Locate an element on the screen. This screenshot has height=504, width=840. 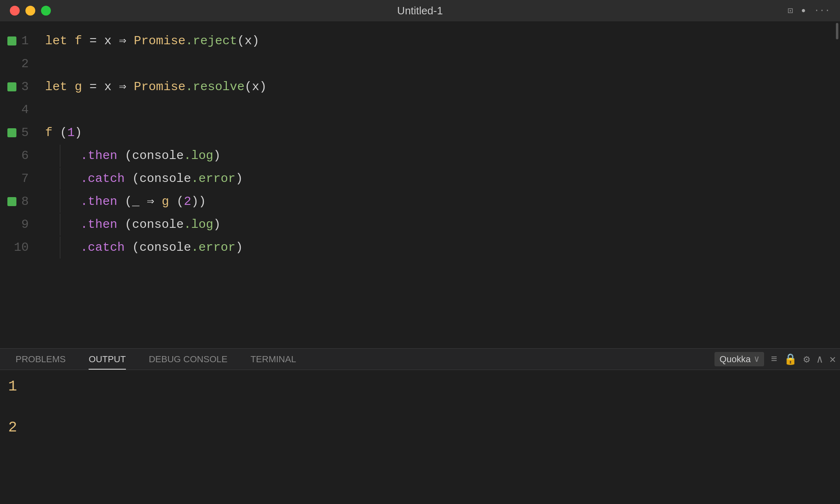
promise-1: Promise is located at coordinates (160, 41).